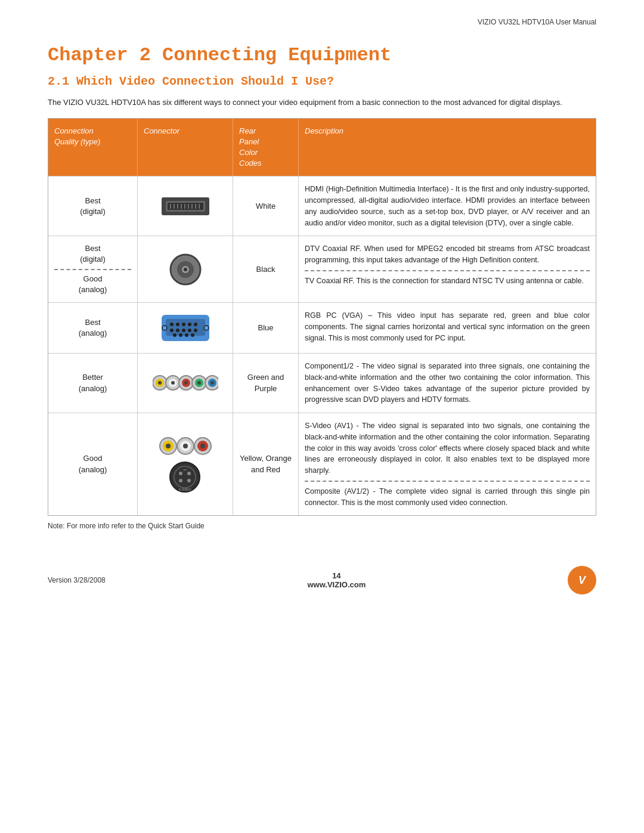 This screenshot has width=644, height=833. I want to click on desc-divider, so click(447, 271).